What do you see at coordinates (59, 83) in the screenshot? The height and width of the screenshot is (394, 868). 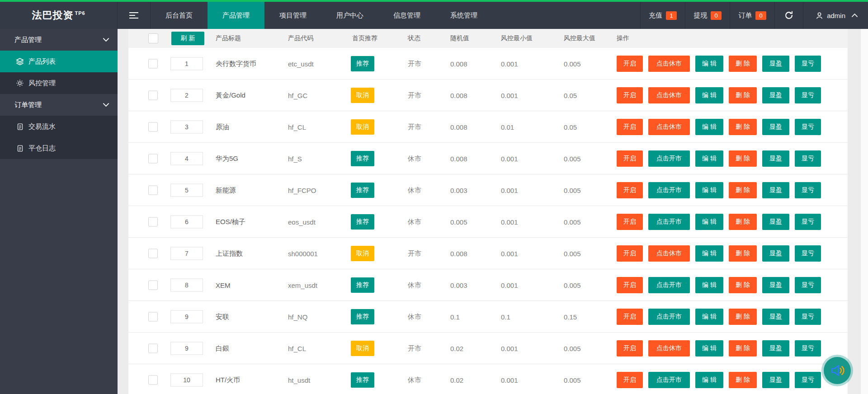 I see `sidebar-item-risk-control: 风控管理` at bounding box center [59, 83].